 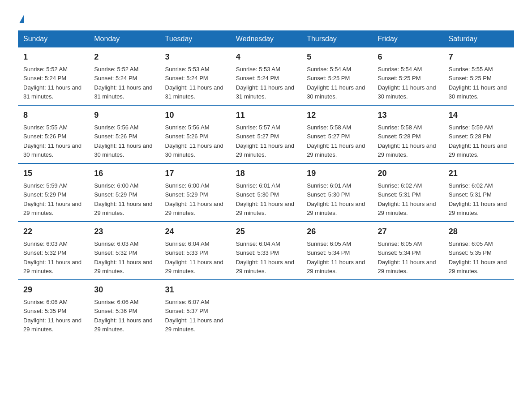 What do you see at coordinates (408, 174) in the screenshot?
I see `day-number: 20` at bounding box center [408, 174].